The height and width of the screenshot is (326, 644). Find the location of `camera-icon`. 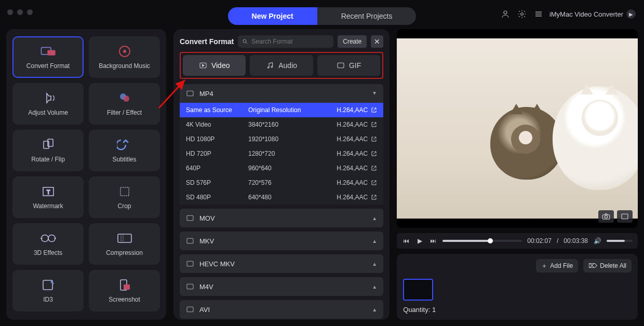

camera-icon is located at coordinates (606, 216).